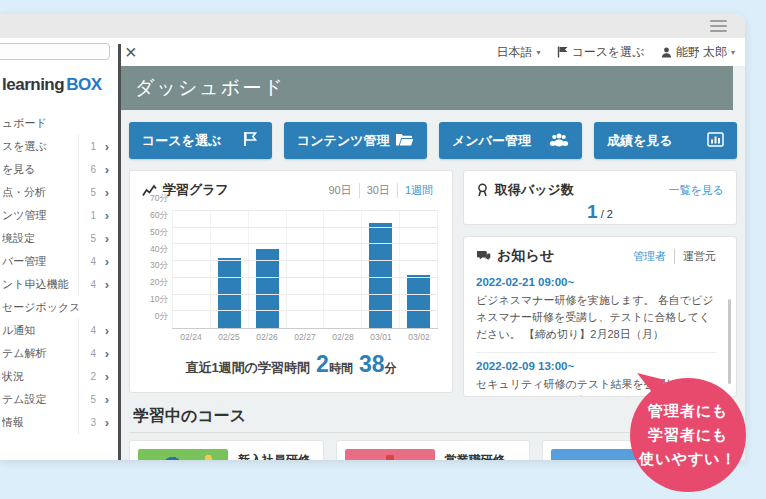 This screenshot has height=499, width=766. What do you see at coordinates (59, 192) in the screenshot?
I see `sidebar-item: 点・分析5›` at bounding box center [59, 192].